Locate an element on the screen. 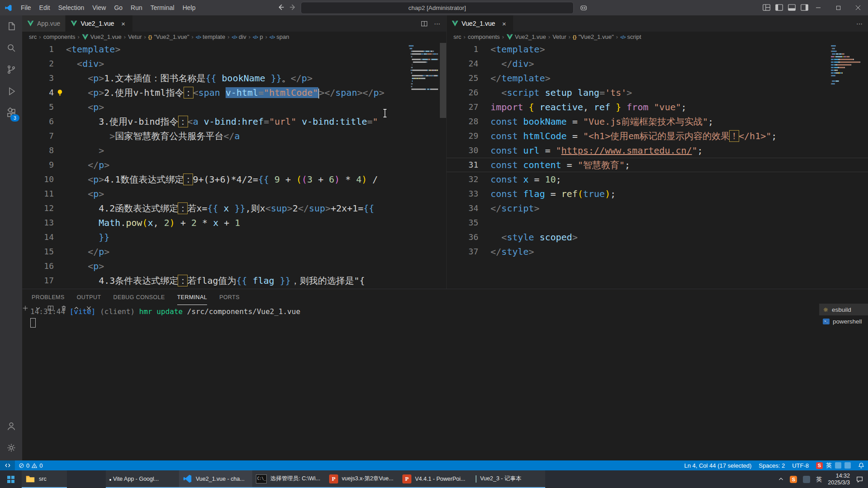  notifications-bell-icon is located at coordinates (861, 465).